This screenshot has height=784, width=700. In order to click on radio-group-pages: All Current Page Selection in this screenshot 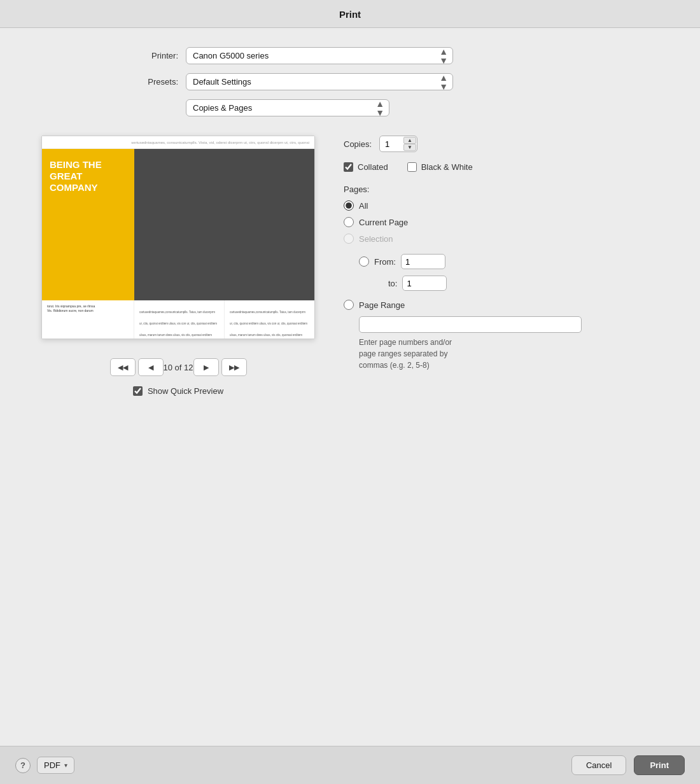, I will do `click(503, 222)`.